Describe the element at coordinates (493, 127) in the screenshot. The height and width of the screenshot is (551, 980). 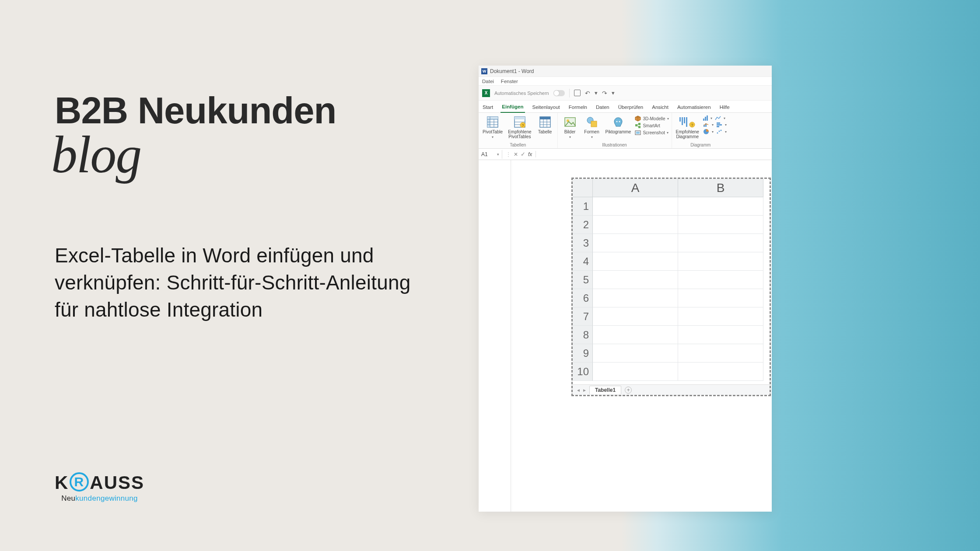
I see `pivottable-button: PivotTable ▾` at that location.